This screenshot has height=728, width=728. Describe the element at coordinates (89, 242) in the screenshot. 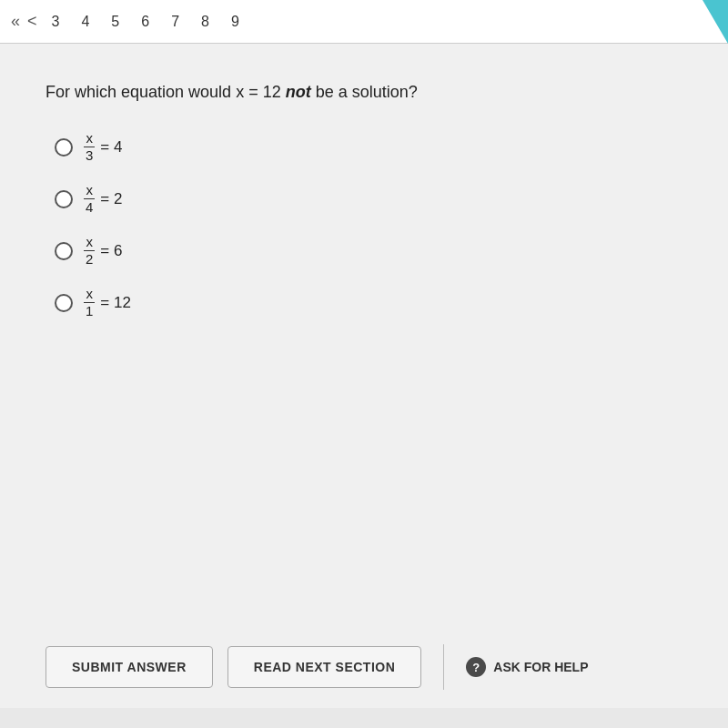

I see `numerator-3: x` at that location.